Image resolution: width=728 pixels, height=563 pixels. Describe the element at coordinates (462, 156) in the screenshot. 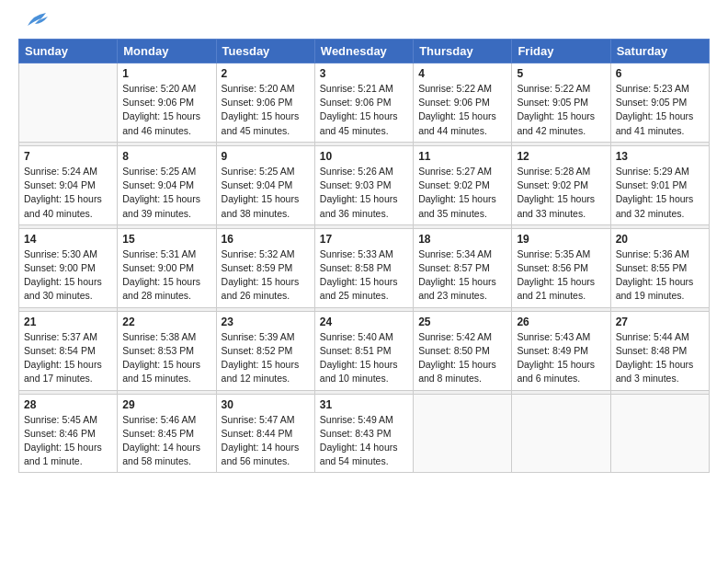

I see `day-number: 11` at that location.